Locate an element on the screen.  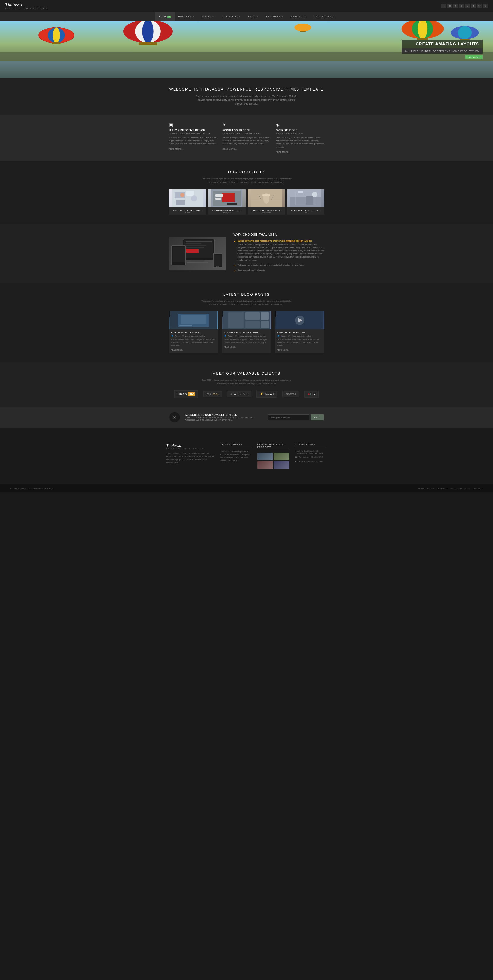
portfolio-item-3: PORTFOLIO PROJECT TITLE Photography is located at coordinates (266, 202).